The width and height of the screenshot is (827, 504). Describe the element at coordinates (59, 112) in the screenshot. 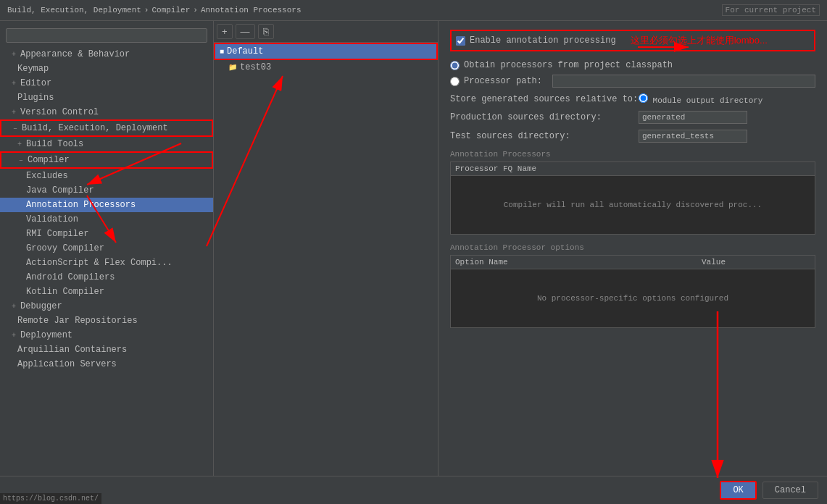

I see `sidebar-item-label: Version Control` at that location.